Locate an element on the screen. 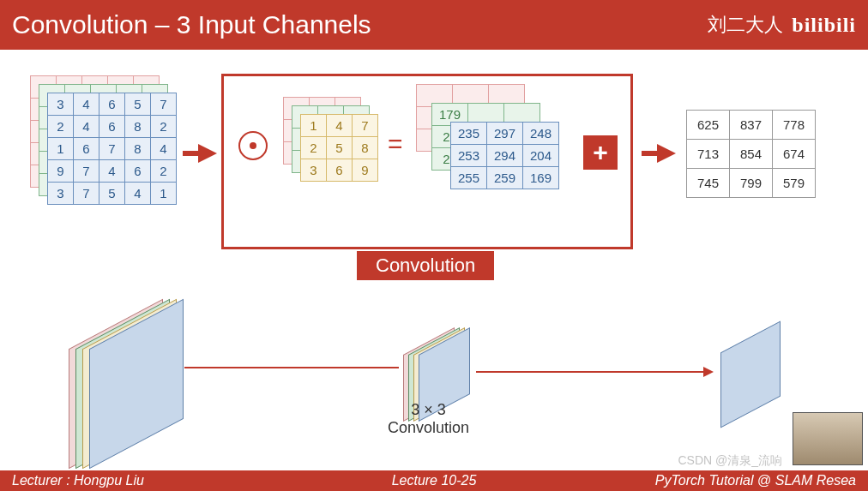  lecture-number: Lecture 10-25 is located at coordinates (434, 481).